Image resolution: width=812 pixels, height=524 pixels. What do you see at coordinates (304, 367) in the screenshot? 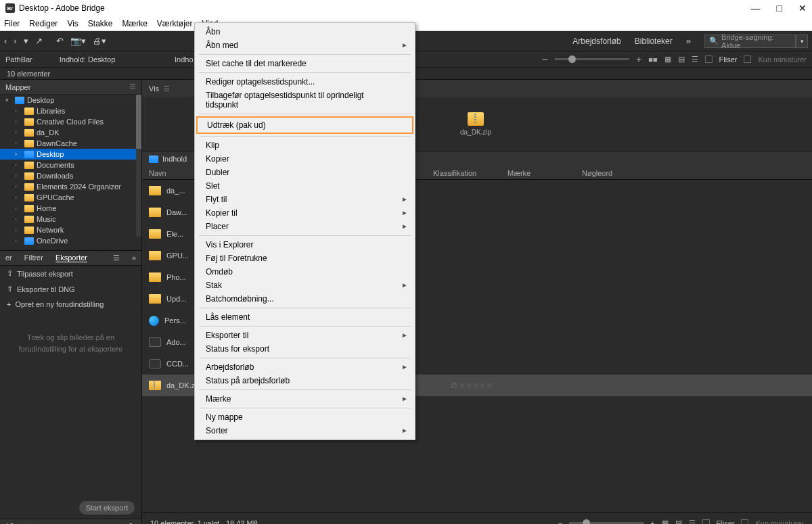
I see `ctx-arbejdsforløb: Arbejdsforløb►` at bounding box center [304, 367].